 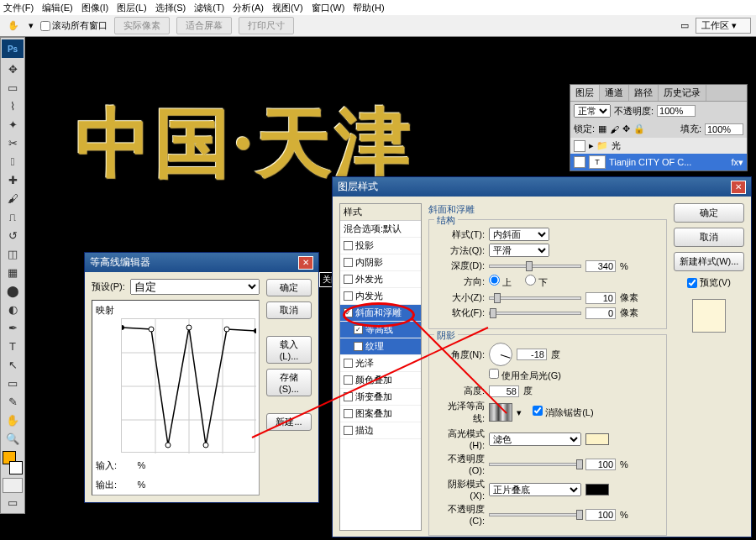 I want to click on style-item-stroke: 描边, so click(x=381, y=431).